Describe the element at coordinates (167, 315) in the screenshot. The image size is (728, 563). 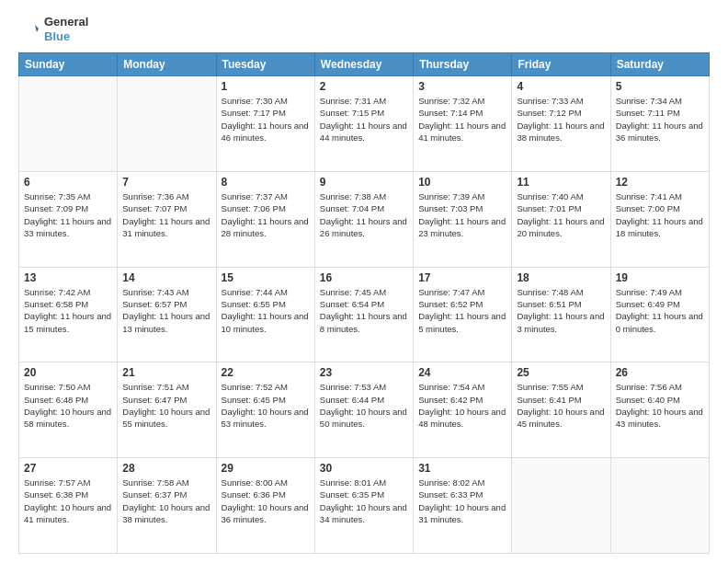
I see `calendar-cell: 14Sunrise: 7:43 AM Sunset: 6:57 PM Dayli…` at that location.